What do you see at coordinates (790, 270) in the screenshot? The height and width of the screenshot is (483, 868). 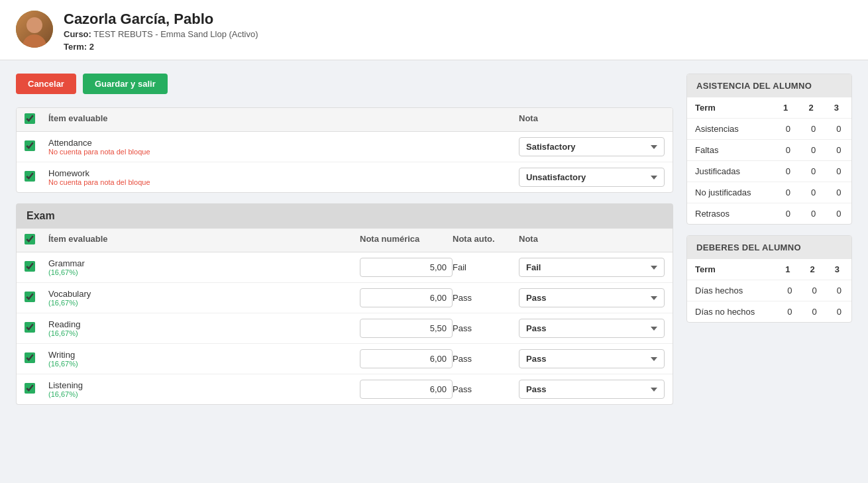 I see `deberes-col-1: 1` at bounding box center [790, 270].